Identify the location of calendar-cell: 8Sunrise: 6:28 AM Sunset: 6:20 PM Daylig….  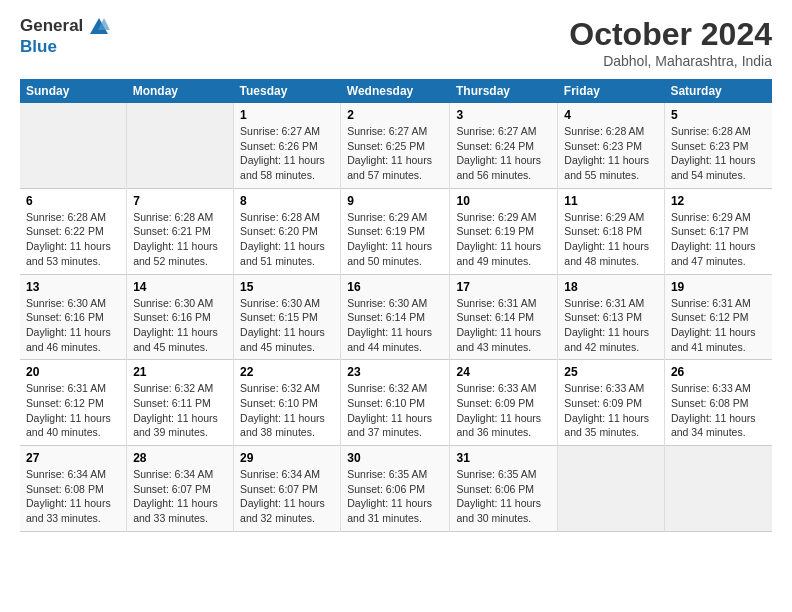
(288, 231).